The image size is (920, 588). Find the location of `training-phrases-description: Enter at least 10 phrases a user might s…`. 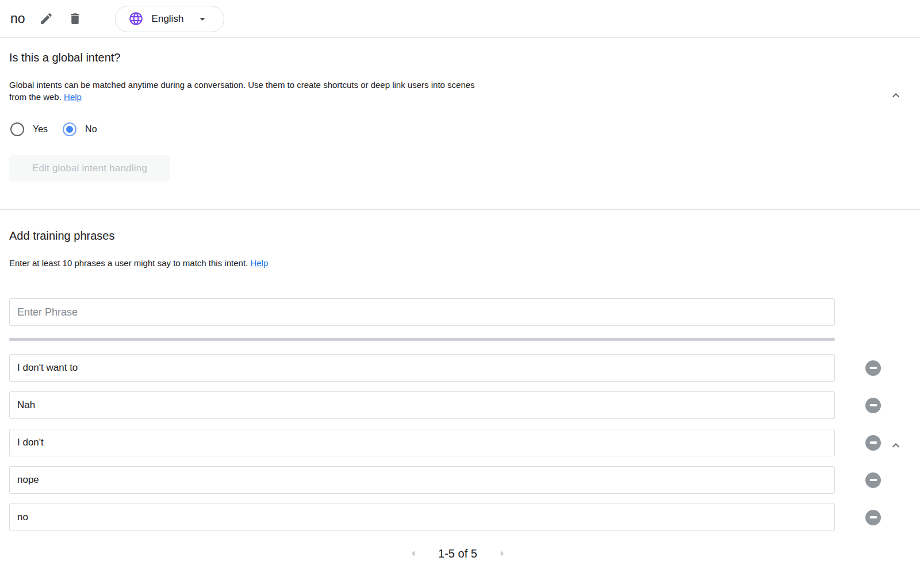

training-phrases-description: Enter at least 10 phrases a user might s… is located at coordinates (251, 263).